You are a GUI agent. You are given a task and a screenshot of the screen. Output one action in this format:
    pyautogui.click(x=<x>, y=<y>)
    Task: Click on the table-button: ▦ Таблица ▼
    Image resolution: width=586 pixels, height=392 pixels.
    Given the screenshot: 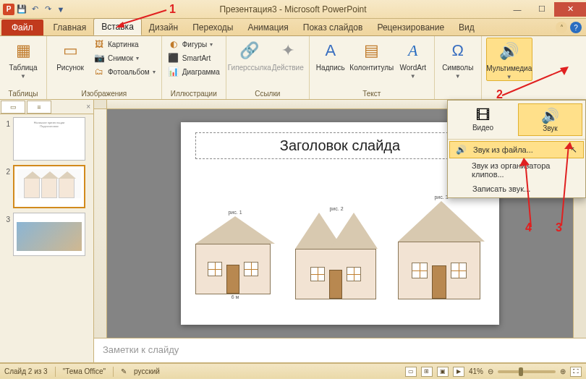 What is the action you would take?
    pyautogui.click(x=23, y=59)
    